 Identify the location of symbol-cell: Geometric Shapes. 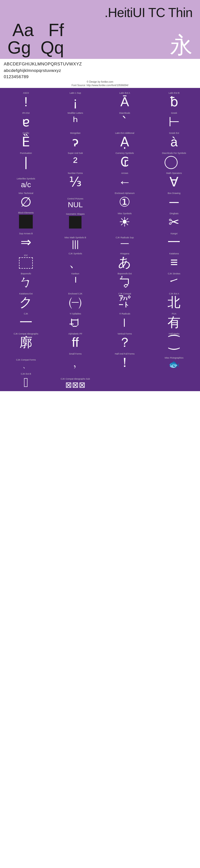
(75, 220).